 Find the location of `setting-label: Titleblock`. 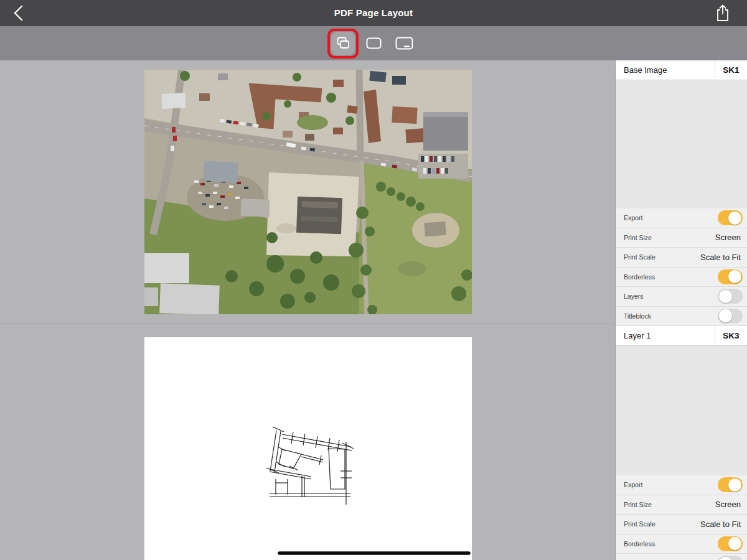

setting-label: Titleblock is located at coordinates (671, 316).